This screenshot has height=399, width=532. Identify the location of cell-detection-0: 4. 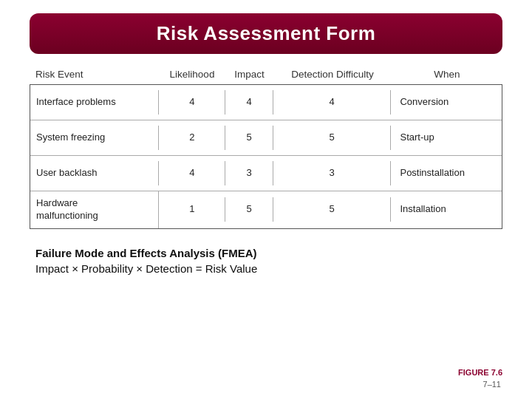
(332, 102).